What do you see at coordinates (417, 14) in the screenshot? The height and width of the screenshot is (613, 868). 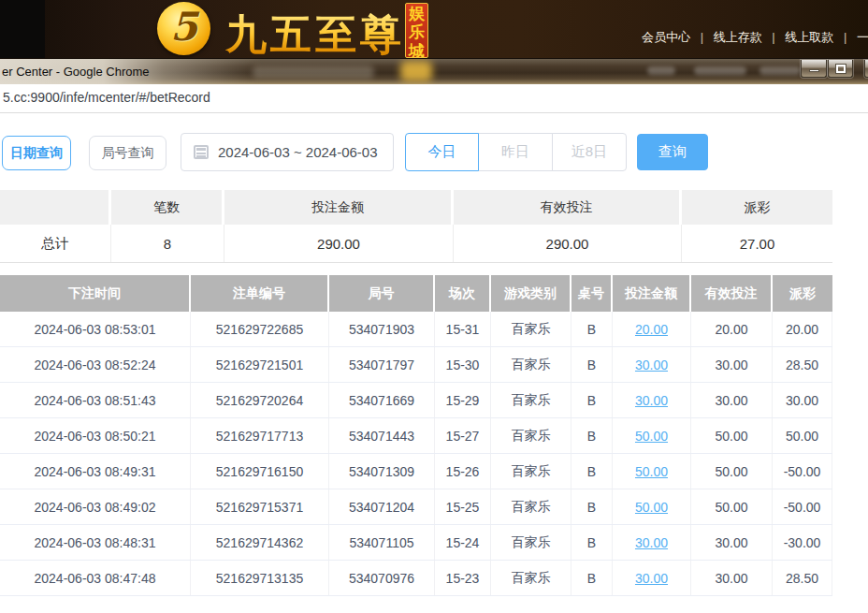 I see `badge-char: 娱` at bounding box center [417, 14].